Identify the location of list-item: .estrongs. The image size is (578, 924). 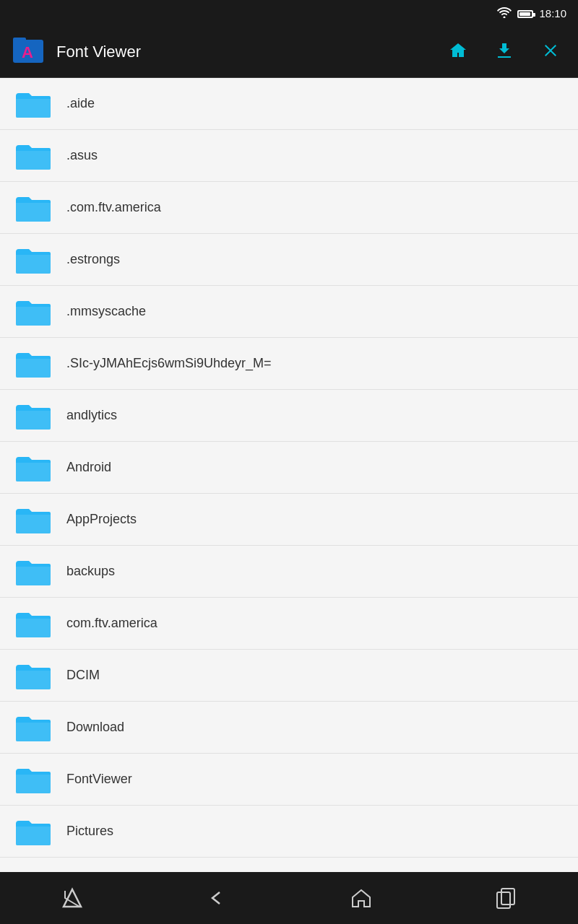
(289, 260).